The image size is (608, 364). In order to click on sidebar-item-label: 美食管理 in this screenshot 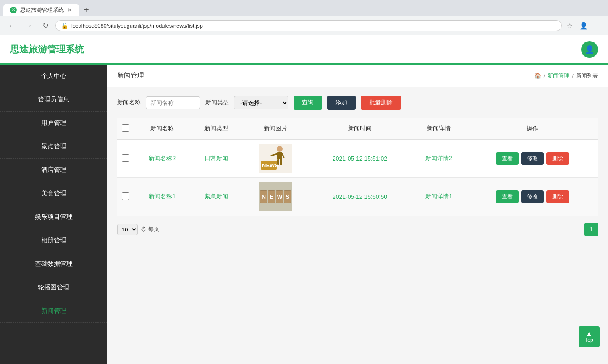, I will do `click(54, 194)`.